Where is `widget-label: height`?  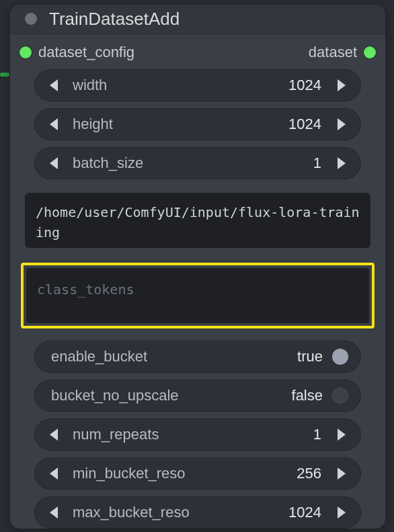
widget-label: height is located at coordinates (176, 124).